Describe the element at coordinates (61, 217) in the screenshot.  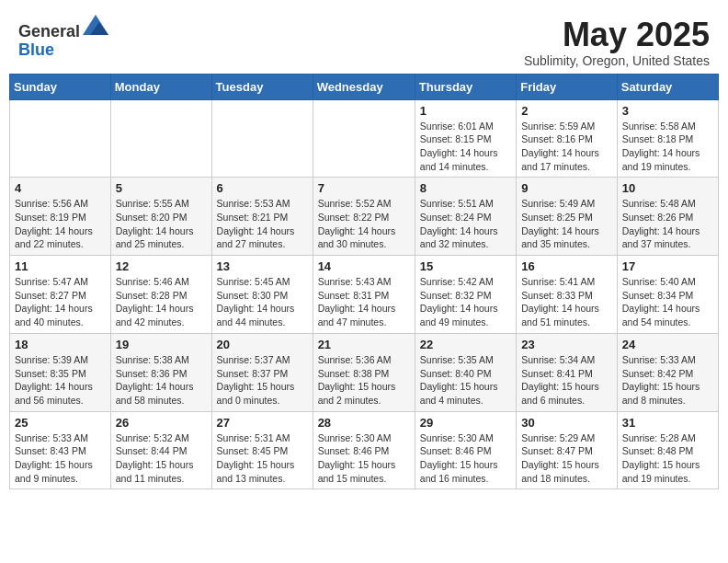
I see `calendar-cell: 4Sunrise: 5:56 AM Sunset: 8:19 PM Daylig…` at that location.